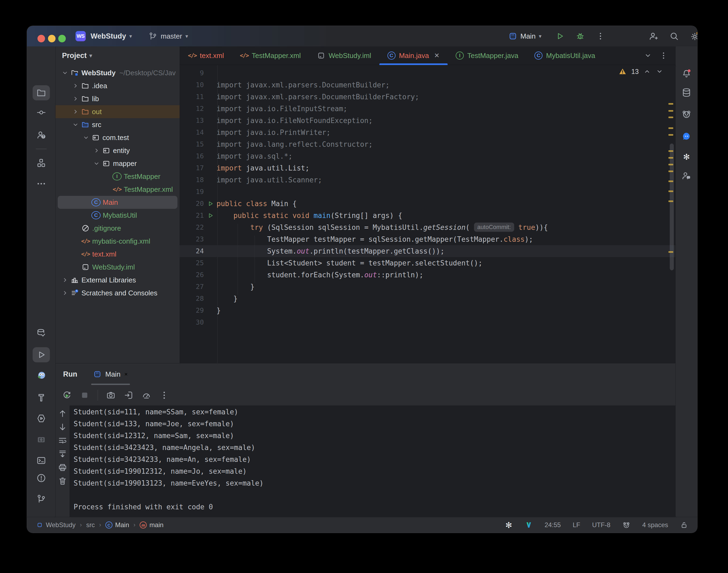  What do you see at coordinates (118, 112) in the screenshot?
I see `tree-item-out: out` at bounding box center [118, 112].